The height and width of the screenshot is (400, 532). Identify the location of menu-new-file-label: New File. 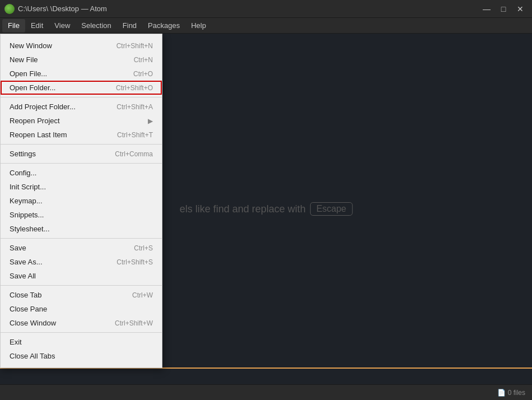
(72, 59).